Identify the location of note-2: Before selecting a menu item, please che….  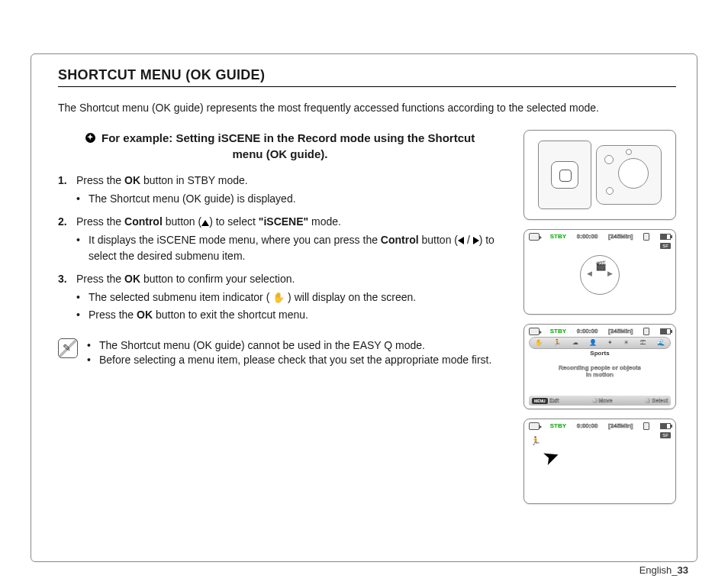
(289, 360).